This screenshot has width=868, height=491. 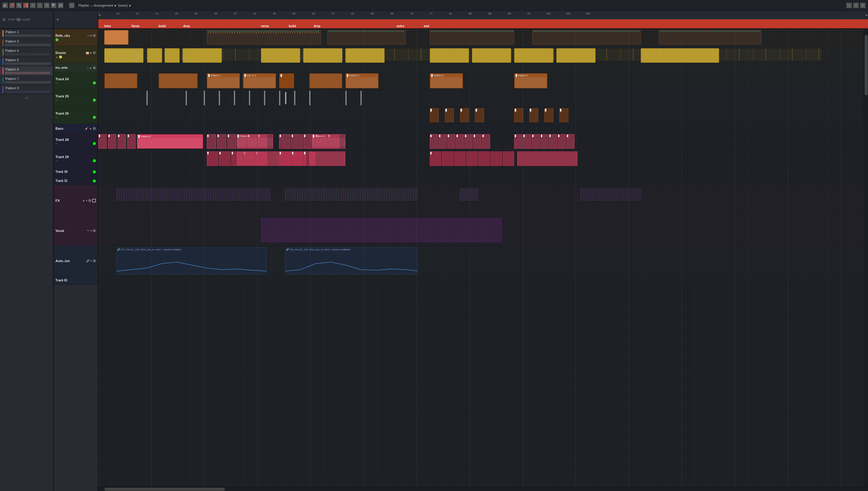 What do you see at coordinates (170, 142) in the screenshot?
I see `block-t28-pattern6: ▊ Pattern 6` at bounding box center [170, 142].